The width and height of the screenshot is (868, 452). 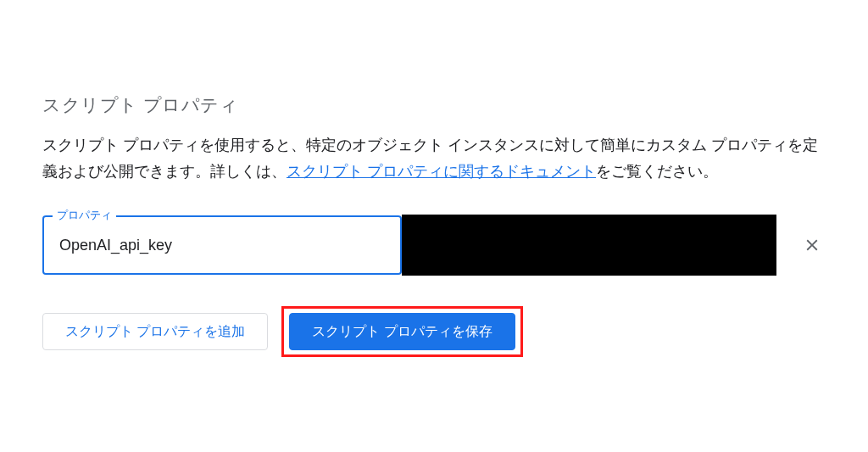 I want to click on property-key-input, so click(x=222, y=245).